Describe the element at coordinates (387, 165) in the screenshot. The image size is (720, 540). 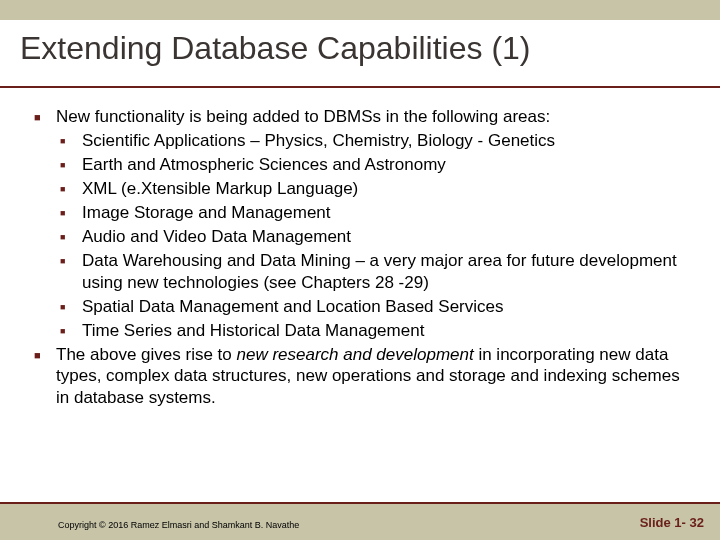
I see `list-item: ■ Earth and Atmospheric Sciences and Ast…` at that location.